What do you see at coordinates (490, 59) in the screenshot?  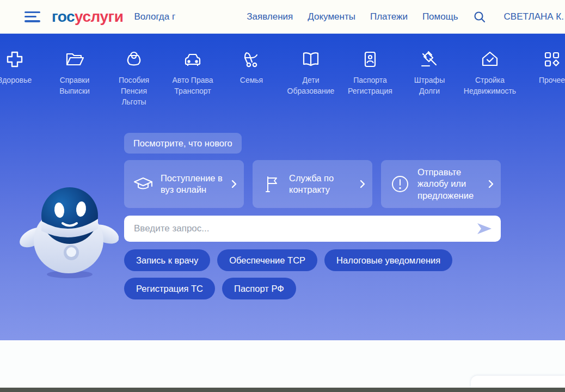 I see `house-check-icon` at bounding box center [490, 59].